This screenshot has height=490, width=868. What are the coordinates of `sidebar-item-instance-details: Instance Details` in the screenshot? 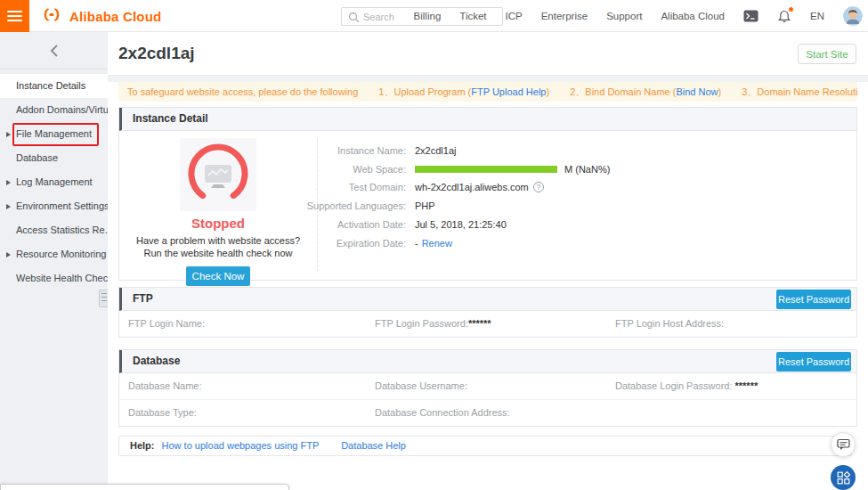 It's located at (53, 86).